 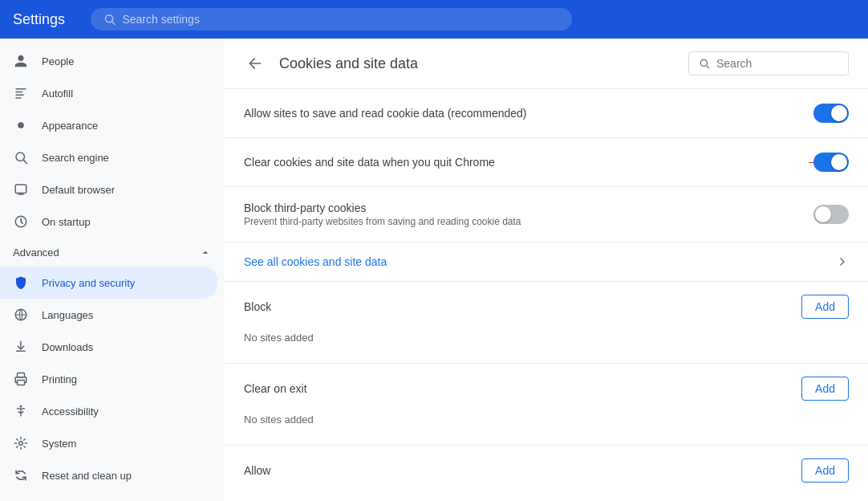 What do you see at coordinates (109, 61) in the screenshot?
I see `sidebar-item-people: People` at bounding box center [109, 61].